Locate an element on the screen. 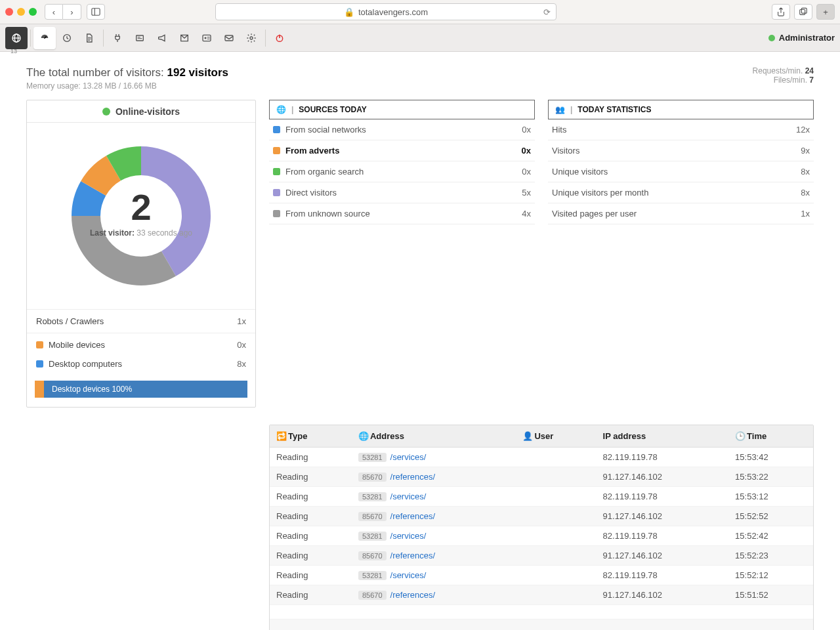  tabs-icon is located at coordinates (803, 12).